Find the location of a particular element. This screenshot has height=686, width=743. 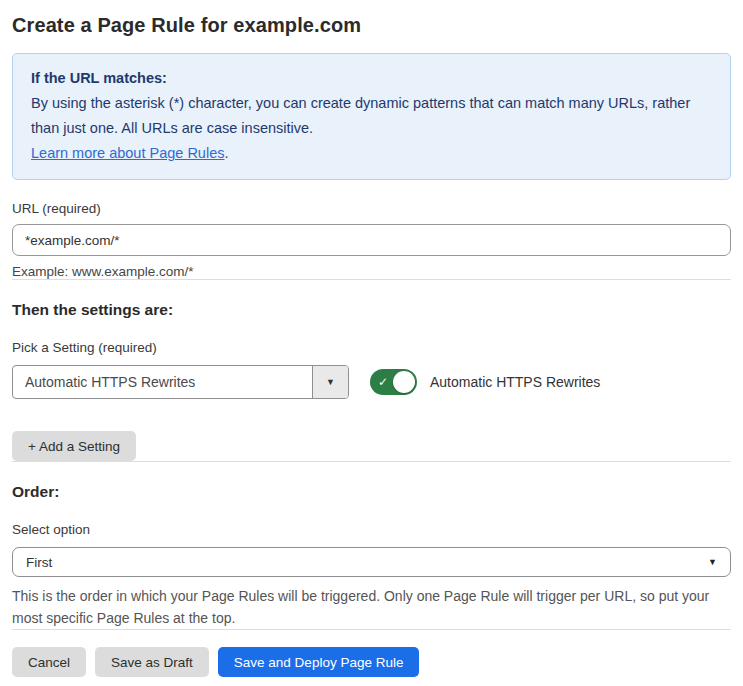

url-input is located at coordinates (372, 240).